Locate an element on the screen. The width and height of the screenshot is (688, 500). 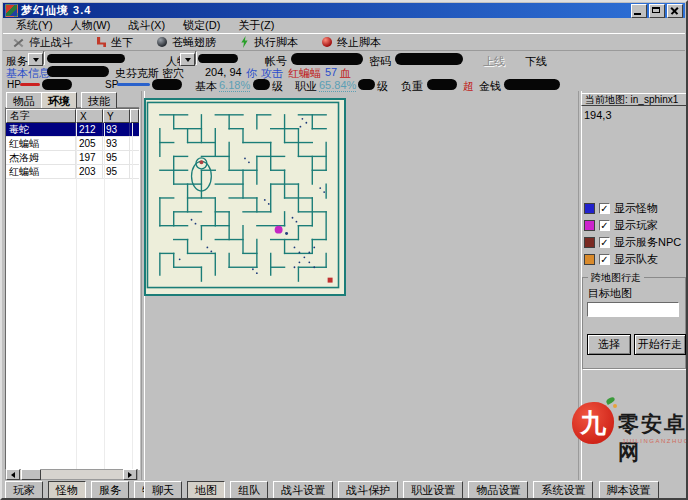
table-row: 红蝙蝠 205 93 is located at coordinates (72, 144).